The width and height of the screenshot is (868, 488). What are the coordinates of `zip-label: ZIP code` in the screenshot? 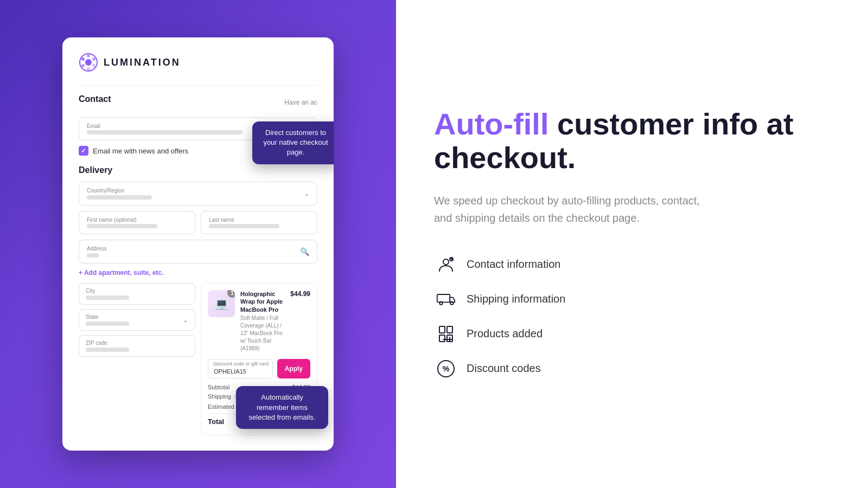 It's located at (137, 343).